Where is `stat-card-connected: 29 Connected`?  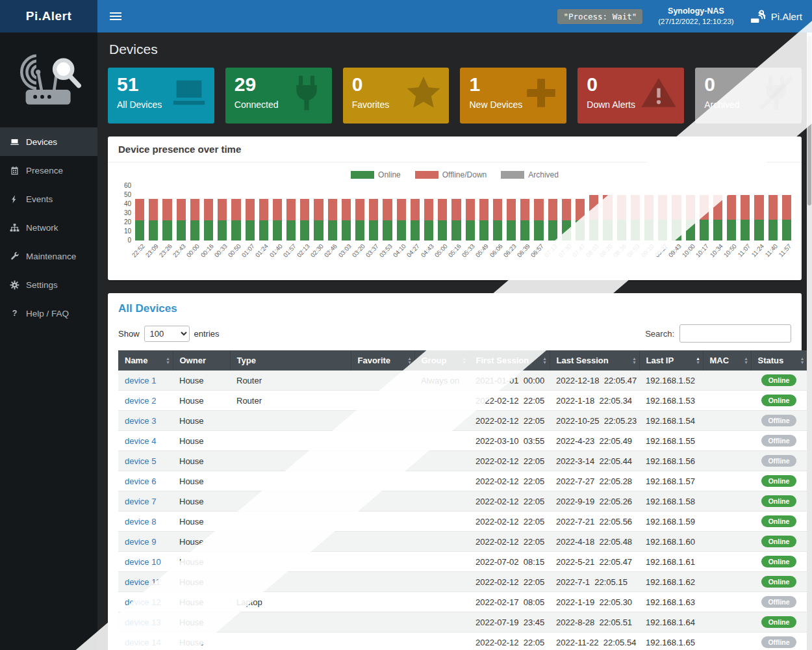
stat-card-connected: 29 Connected is located at coordinates (279, 96).